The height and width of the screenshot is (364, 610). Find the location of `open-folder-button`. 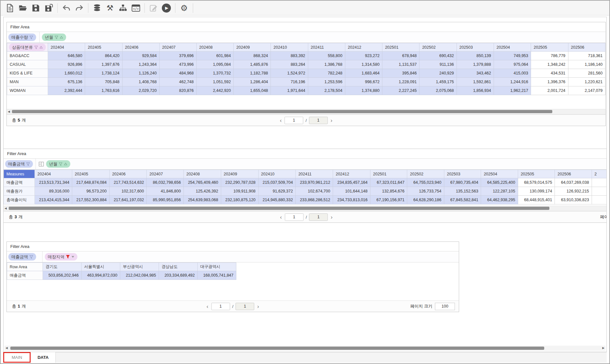

open-folder-button is located at coordinates (23, 8).